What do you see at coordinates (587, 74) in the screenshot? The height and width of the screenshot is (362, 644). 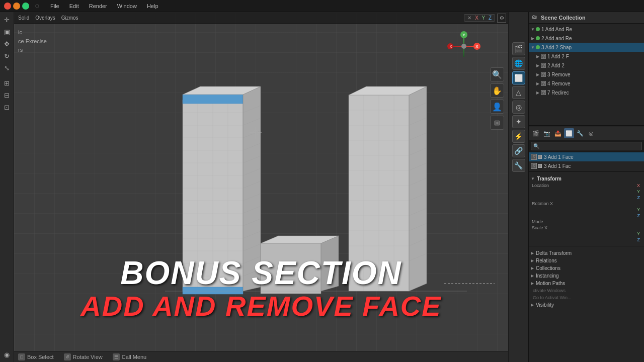 I see `scene-tree: ▼ 1 Add And Re ▶ 2 Add and Re ▼ 3 Add 2 …` at bounding box center [587, 74].